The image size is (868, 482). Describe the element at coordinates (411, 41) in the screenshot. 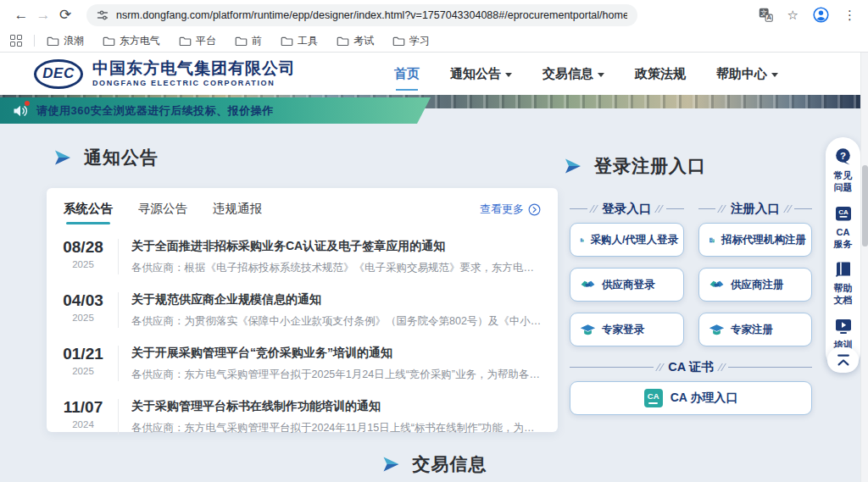

I see `bookmark-folder: 学习` at that location.